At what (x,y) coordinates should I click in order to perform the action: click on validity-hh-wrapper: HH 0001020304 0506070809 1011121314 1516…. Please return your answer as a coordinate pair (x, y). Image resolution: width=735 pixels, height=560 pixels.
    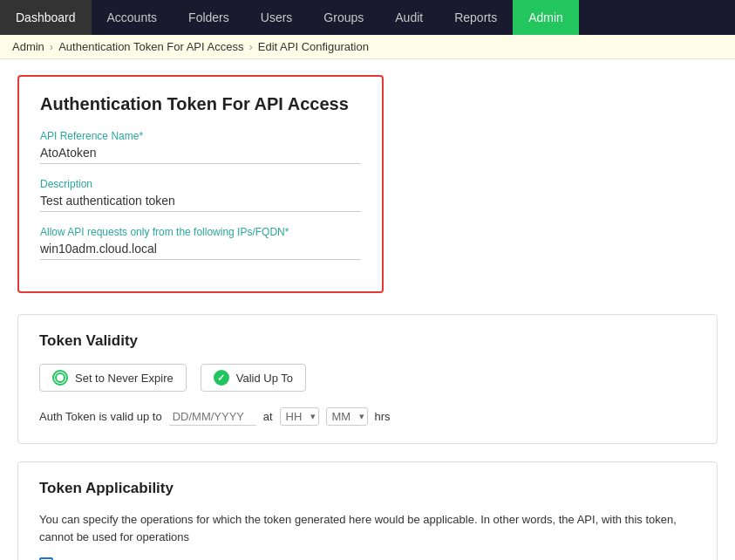
    Looking at the image, I should click on (300, 417).